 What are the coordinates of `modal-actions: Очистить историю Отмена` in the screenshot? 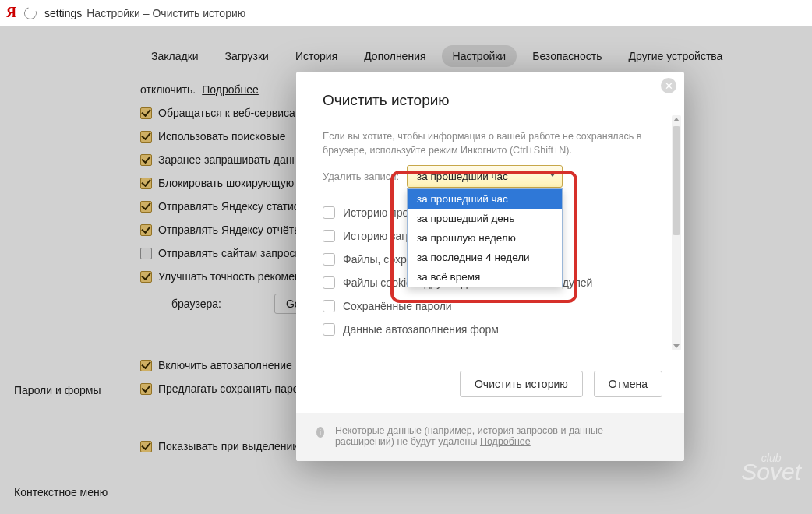 It's located at (490, 383).